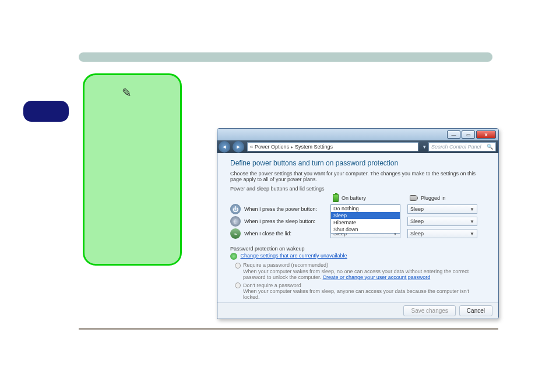 The width and height of the screenshot is (556, 392). What do you see at coordinates (132, 169) in the screenshot?
I see `note-card: ✎` at bounding box center [132, 169].